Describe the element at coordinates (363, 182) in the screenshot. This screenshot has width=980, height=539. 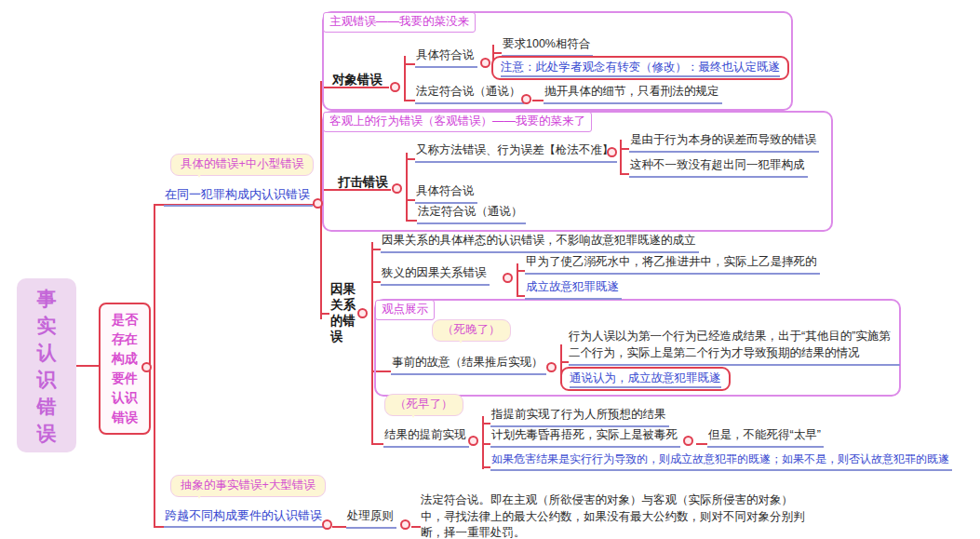
I see `node-strike-error: 打击错误` at that location.